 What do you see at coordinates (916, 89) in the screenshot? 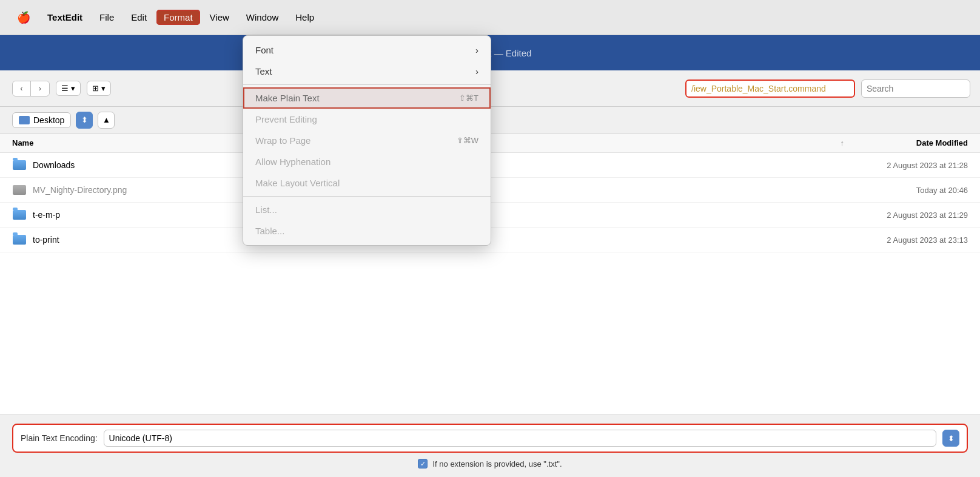
I see `search-input` at bounding box center [916, 89].